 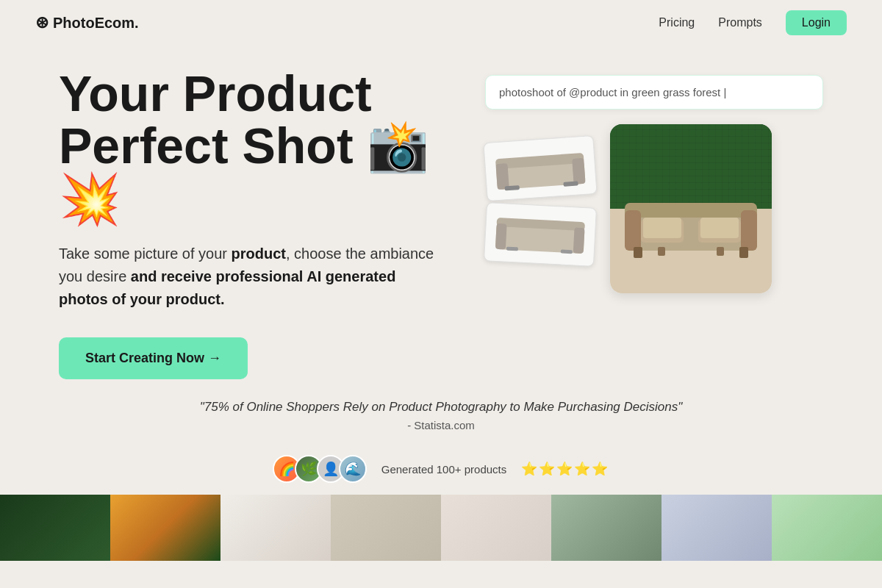 I want to click on logo-text: PhotoEcom., so click(x=96, y=24).